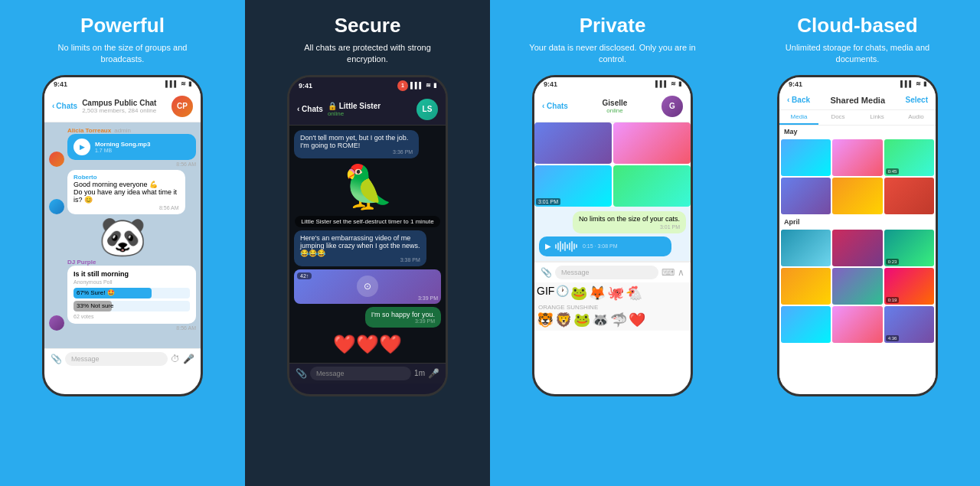 The height and width of the screenshot is (486, 980). What do you see at coordinates (310, 109) in the screenshot?
I see `back-button-2: ‹ Chats` at bounding box center [310, 109].